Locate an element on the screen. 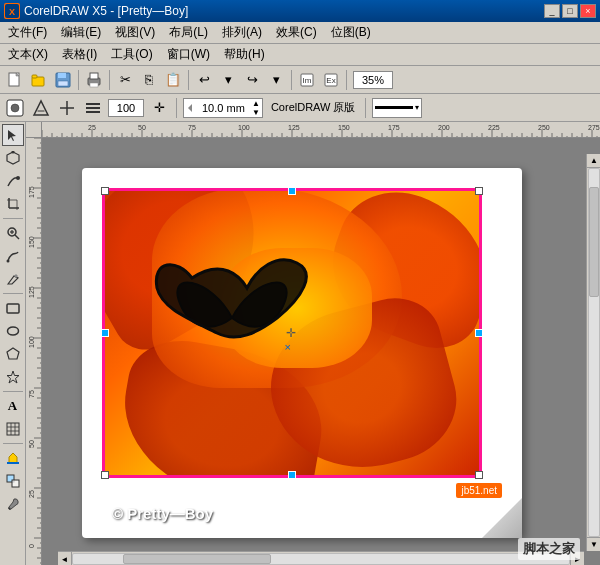 The height and width of the screenshot is (565, 600). menu-view: 视图(V) is located at coordinates (135, 32).